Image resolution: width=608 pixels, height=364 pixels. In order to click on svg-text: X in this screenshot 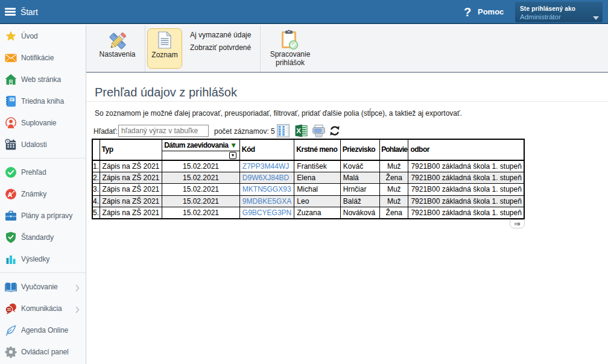, I will do `click(299, 131)`.